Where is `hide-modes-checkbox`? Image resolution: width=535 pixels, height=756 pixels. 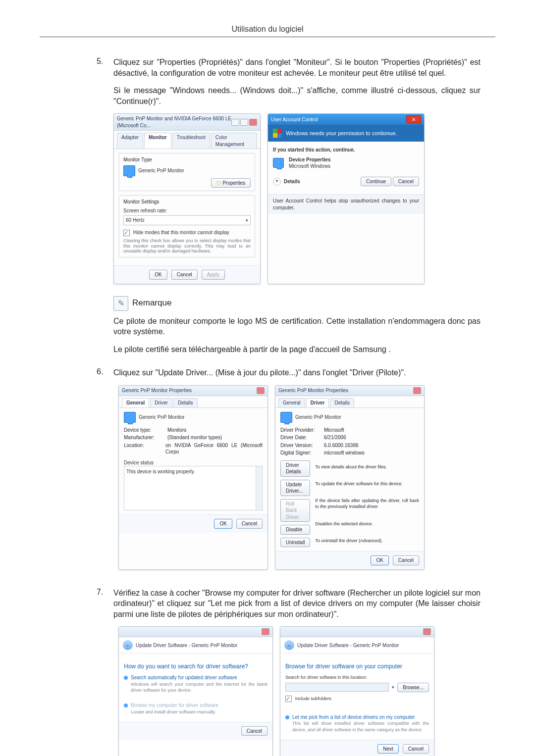
hide-modes-checkbox is located at coordinates (127, 233).